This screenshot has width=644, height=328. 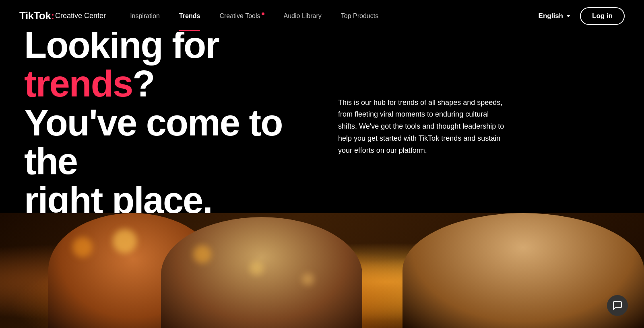 What do you see at coordinates (617, 305) in the screenshot?
I see `chat-support-button` at bounding box center [617, 305].